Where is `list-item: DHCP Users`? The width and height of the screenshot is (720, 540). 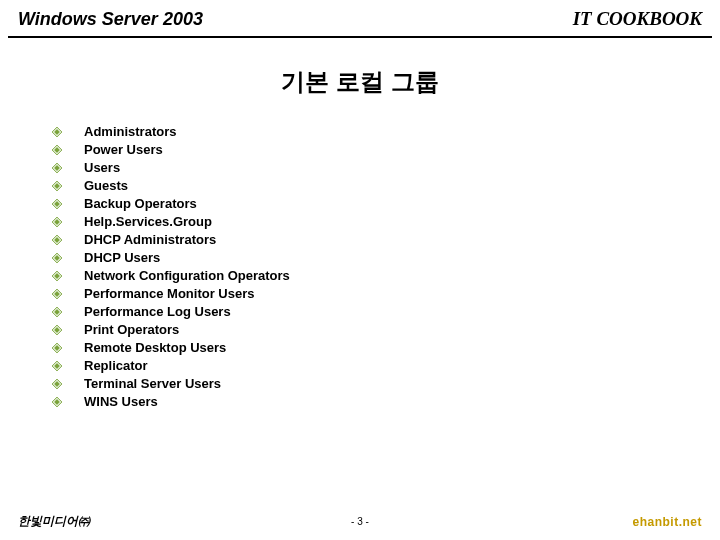 list-item: DHCP Users is located at coordinates (386, 258).